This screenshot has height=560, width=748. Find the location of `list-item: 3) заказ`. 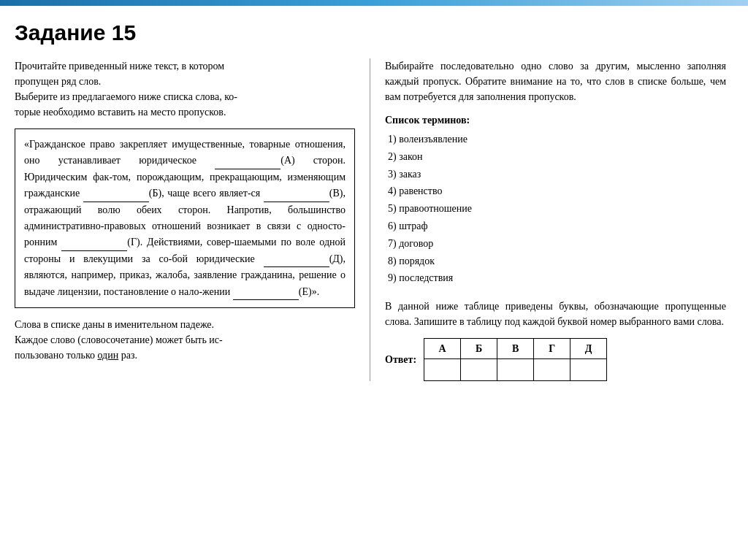

list-item: 3) заказ is located at coordinates (555, 174).